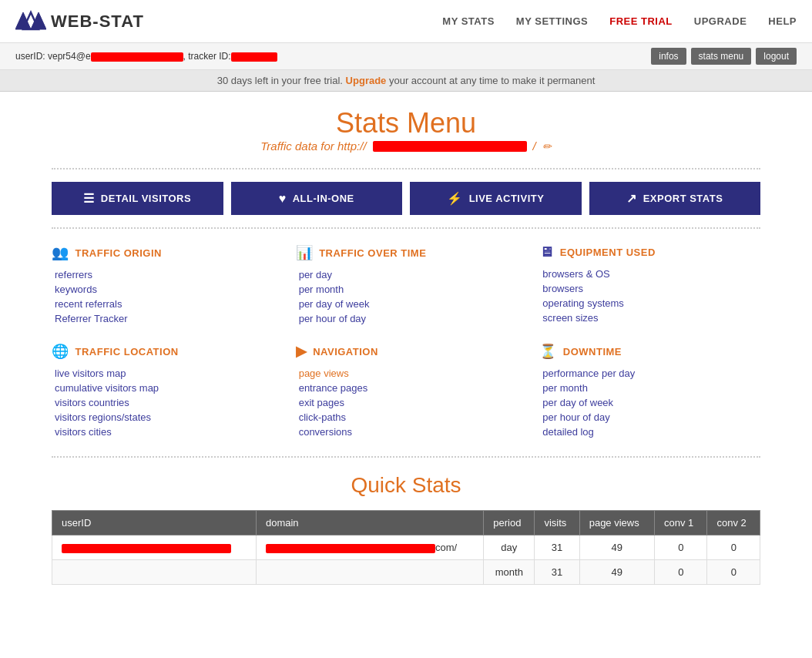 The width and height of the screenshot is (812, 658). Describe the element at coordinates (669, 56) in the screenshot. I see `infos-button: infos` at that location.